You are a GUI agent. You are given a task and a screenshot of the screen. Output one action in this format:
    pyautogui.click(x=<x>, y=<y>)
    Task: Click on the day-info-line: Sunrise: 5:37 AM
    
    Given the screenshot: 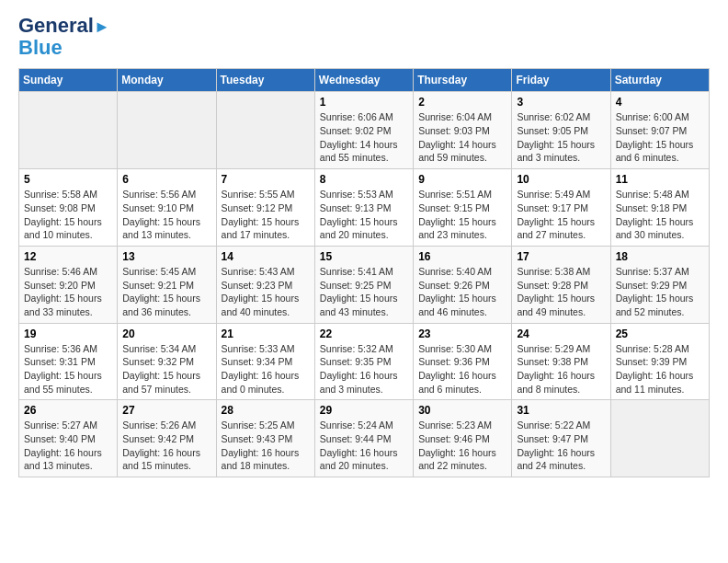 What is the action you would take?
    pyautogui.click(x=660, y=272)
    